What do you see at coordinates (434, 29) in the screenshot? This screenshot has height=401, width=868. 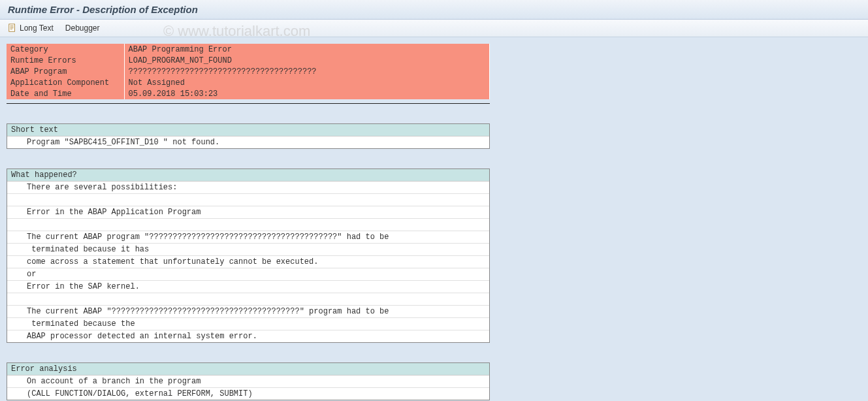 I see `toolbar: Long Text Debugger` at bounding box center [434, 29].